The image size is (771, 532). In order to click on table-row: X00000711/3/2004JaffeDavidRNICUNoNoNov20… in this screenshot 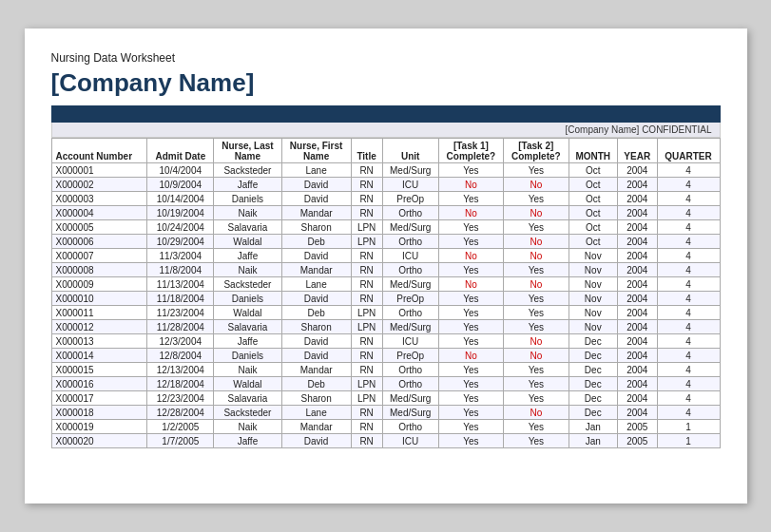, I will do `click(386, 256)`.